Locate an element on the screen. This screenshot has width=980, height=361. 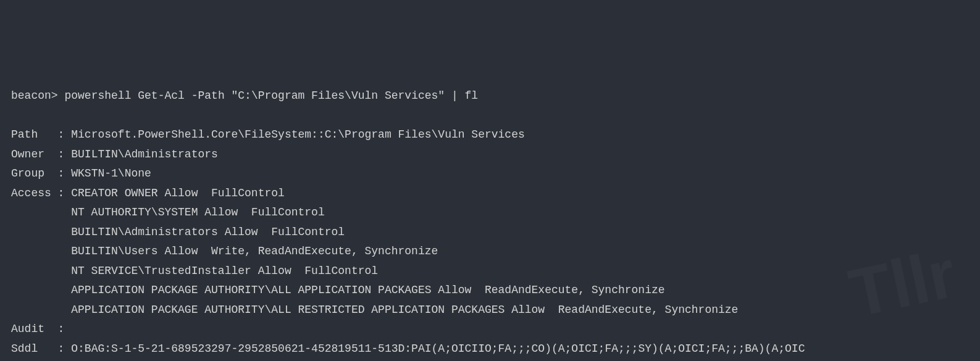
group-value: WKSTN-1\None is located at coordinates (111, 173).